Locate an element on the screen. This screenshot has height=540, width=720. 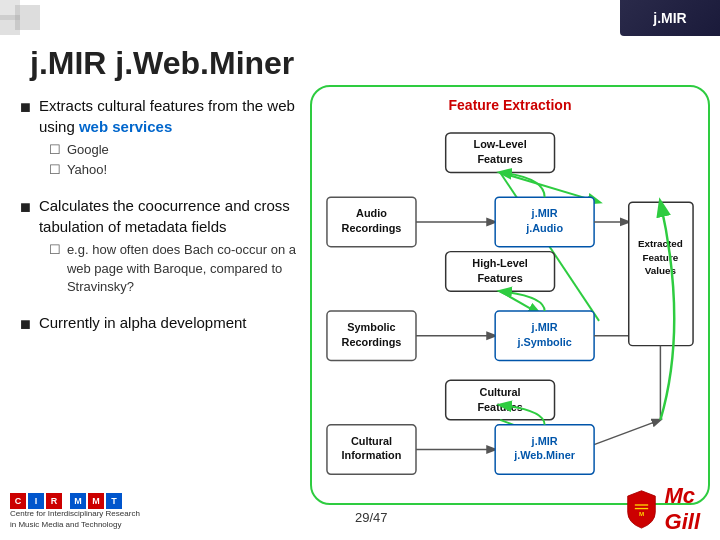
sub-bullet-text-eg: e.g. how often does Bach co-occur on a w… is located at coordinates (188, 268).